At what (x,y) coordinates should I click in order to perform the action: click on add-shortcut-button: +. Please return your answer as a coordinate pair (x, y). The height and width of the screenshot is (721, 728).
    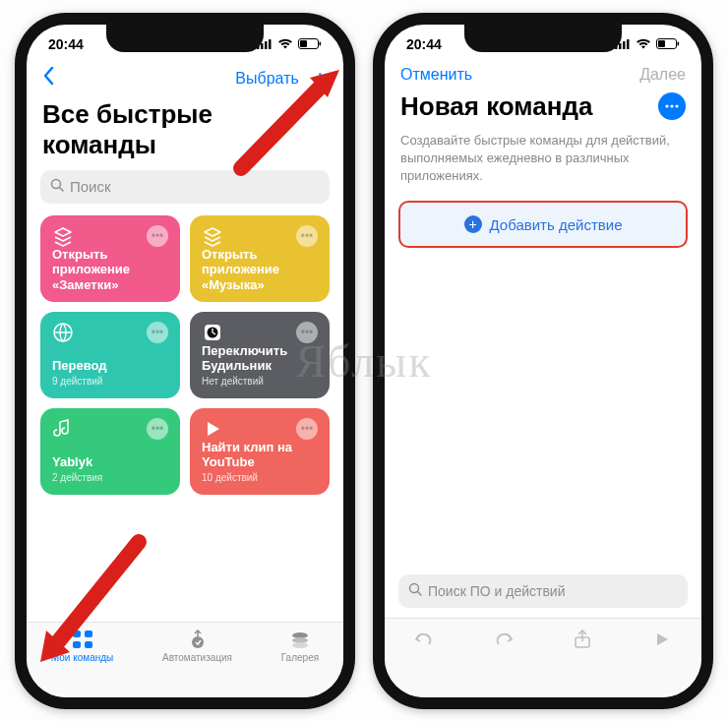
    Looking at the image, I should click on (321, 79).